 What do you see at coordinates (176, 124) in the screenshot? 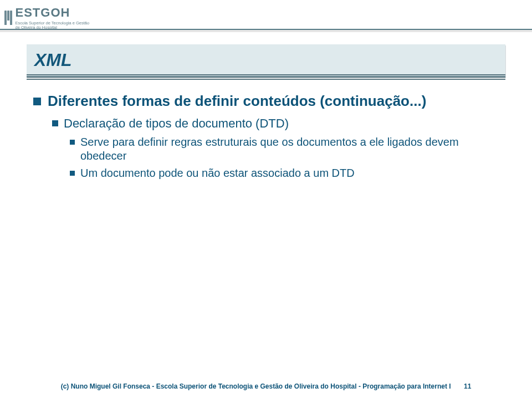
I see `bullet-level2-text: Declaração de tipos de documento (DTD)` at bounding box center [176, 124].